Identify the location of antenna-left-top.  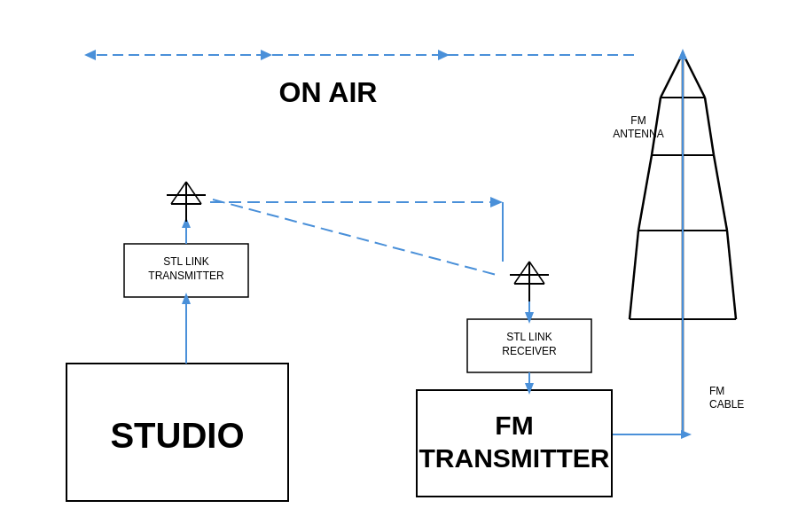
(672, 75).